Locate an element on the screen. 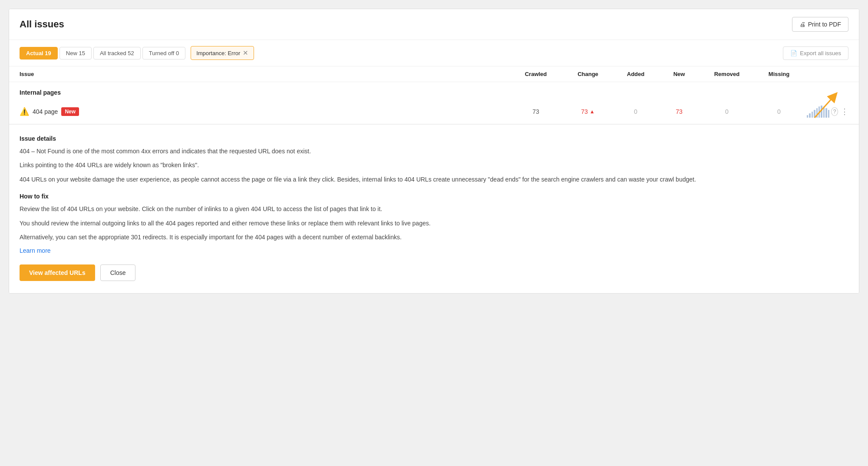 The width and height of the screenshot is (868, 466). col-actions is located at coordinates (840, 74).